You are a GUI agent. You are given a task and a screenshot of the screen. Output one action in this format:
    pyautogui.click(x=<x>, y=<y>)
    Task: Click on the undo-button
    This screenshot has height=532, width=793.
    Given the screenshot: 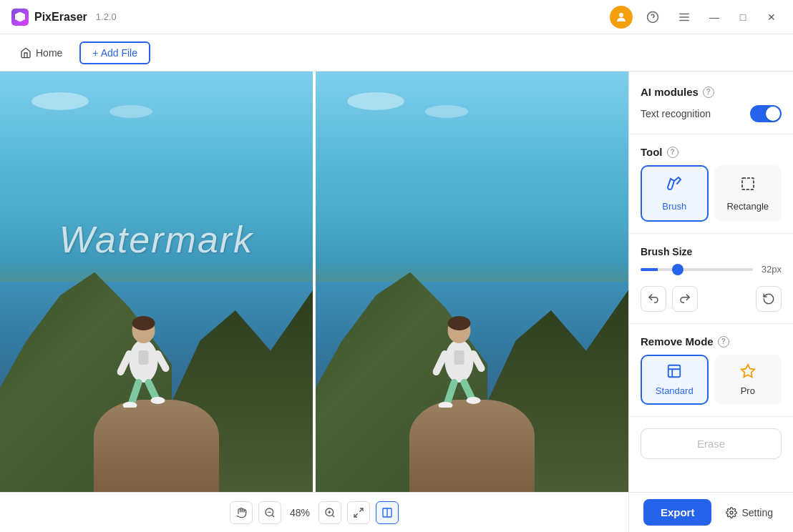 What is the action you would take?
    pyautogui.click(x=653, y=299)
    